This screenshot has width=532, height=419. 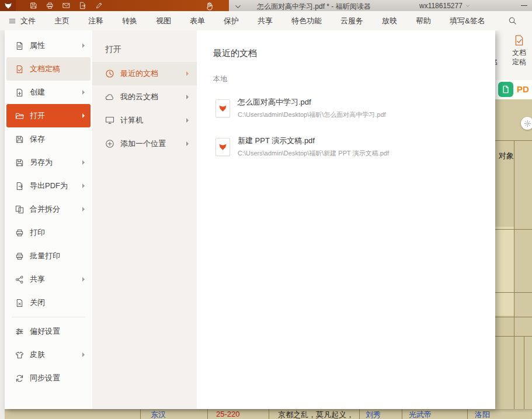 I want to click on file-menu-export-pdf: 导出PDF为, so click(x=48, y=186).